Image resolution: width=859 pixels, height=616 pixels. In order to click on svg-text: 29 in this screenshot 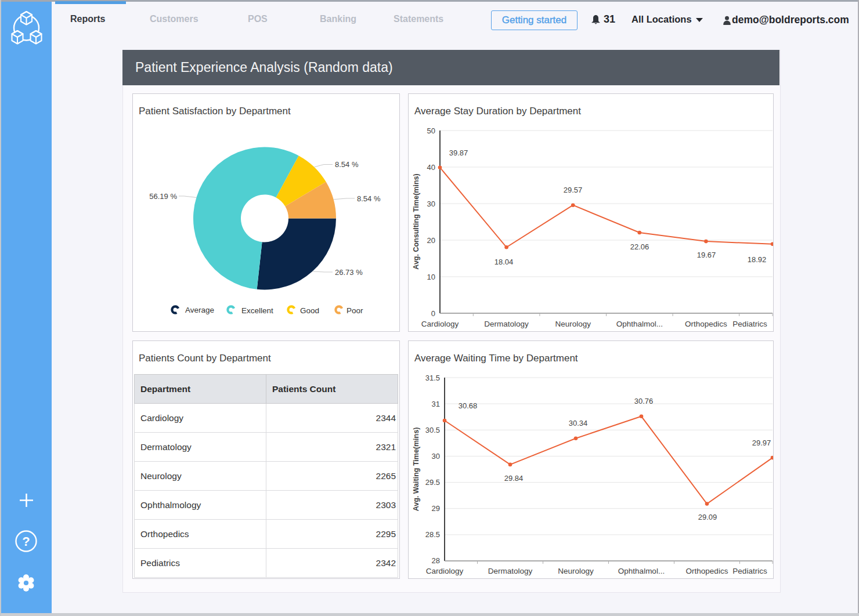, I will do `click(436, 508)`.